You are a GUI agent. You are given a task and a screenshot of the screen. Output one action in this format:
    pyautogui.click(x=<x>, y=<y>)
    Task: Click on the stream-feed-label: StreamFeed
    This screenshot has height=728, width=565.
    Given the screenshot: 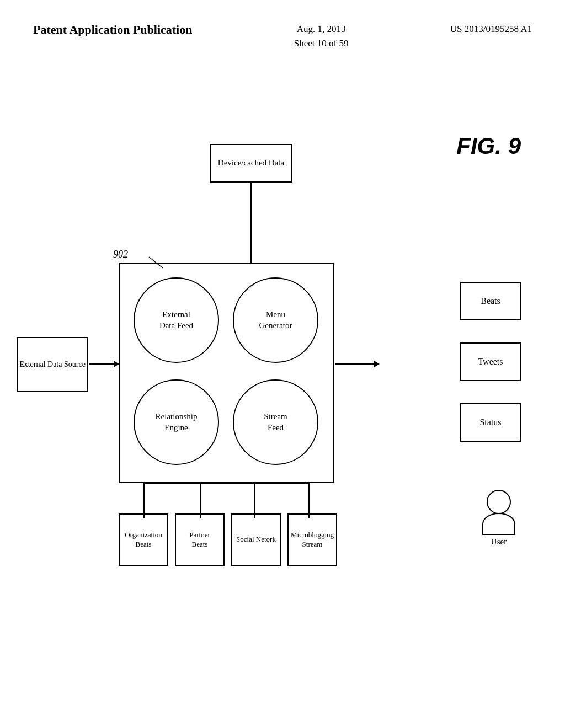 What is the action you would take?
    pyautogui.click(x=276, y=422)
    